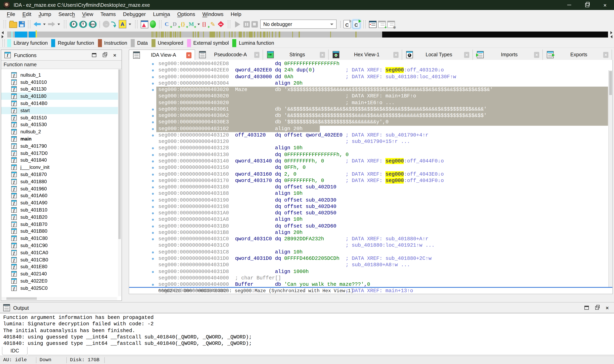  Describe the element at coordinates (369, 148) in the screenshot. I see `disasm-line: seg000:0000000000403128 align 10h` at that location.